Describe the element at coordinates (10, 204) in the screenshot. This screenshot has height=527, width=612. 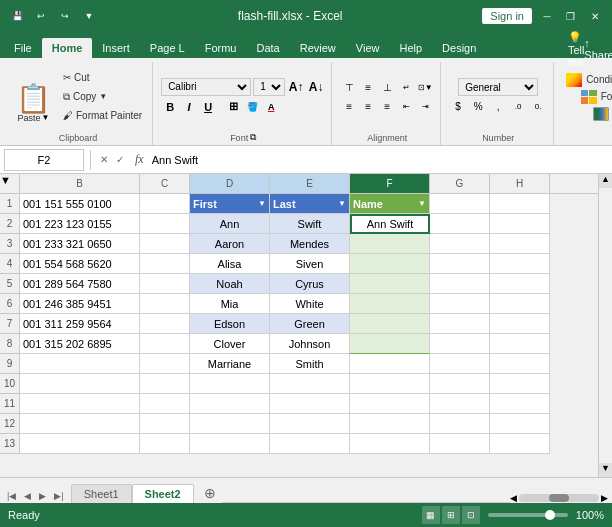
I see `row-num-1: 1` at that location.